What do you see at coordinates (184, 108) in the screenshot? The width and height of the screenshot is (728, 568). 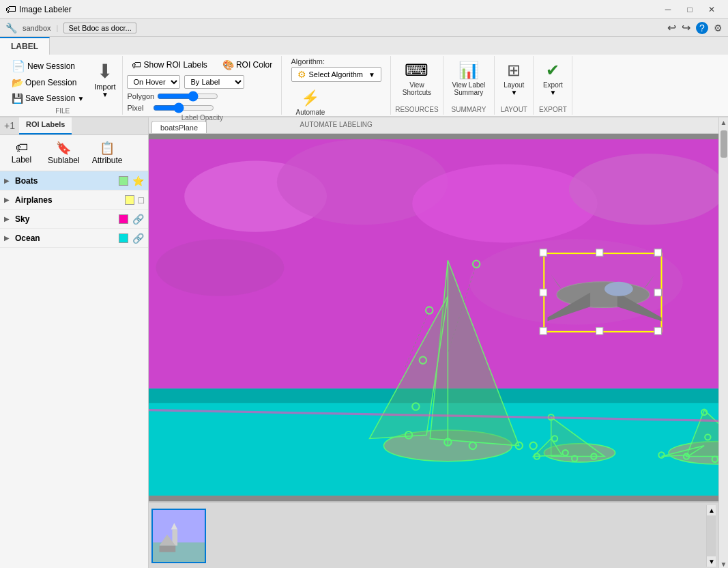 I see `pixel-opacity-slider` at bounding box center [184, 108].